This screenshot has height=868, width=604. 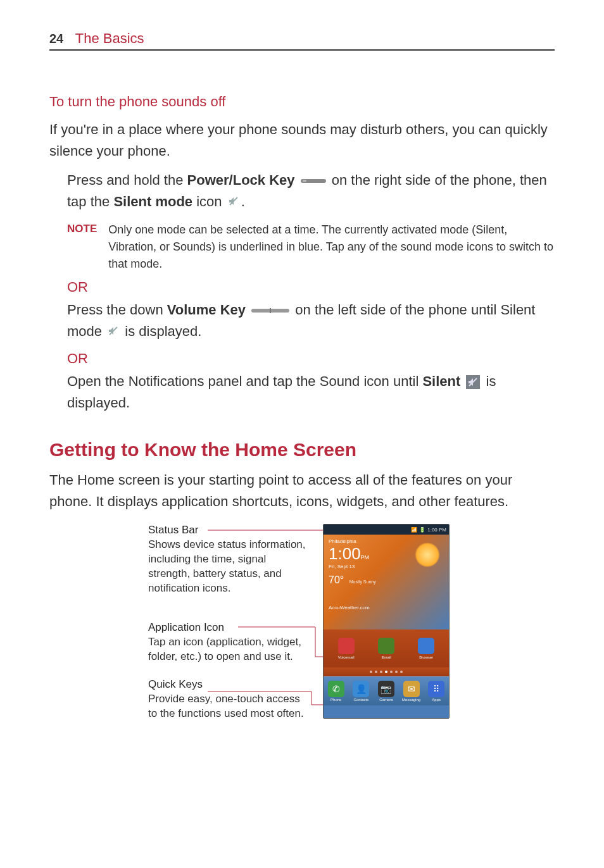 What do you see at coordinates (336, 580) in the screenshot?
I see `phone-temp: 70°` at bounding box center [336, 580].